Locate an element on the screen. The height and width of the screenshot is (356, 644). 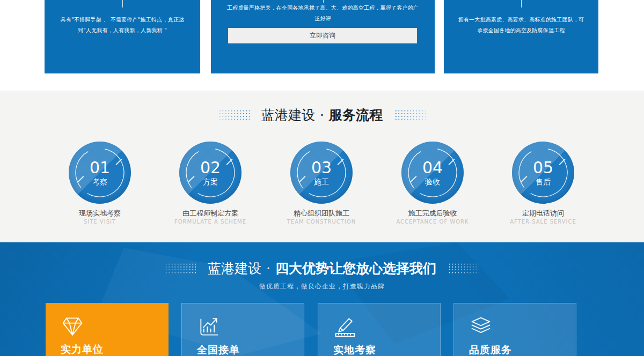
advantages-section-title: 蓝港建设 · 四大优势让您放心选择我们 is located at coordinates (322, 268).